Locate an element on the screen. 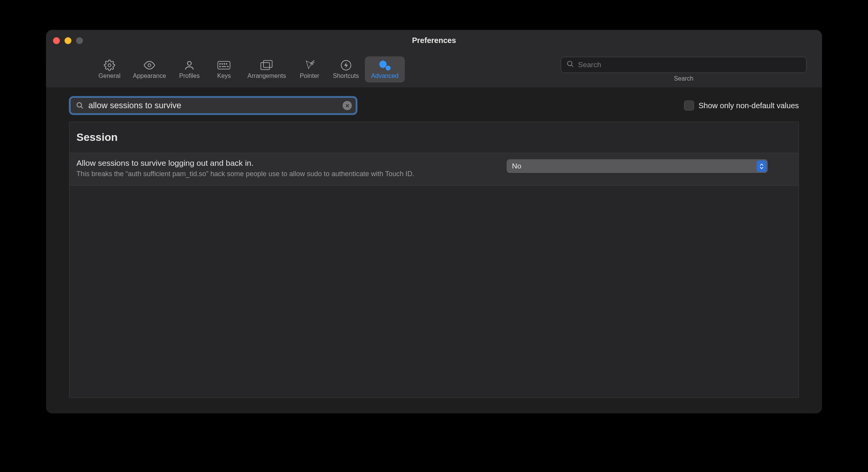  tab-advanced: Advanced is located at coordinates (385, 69).